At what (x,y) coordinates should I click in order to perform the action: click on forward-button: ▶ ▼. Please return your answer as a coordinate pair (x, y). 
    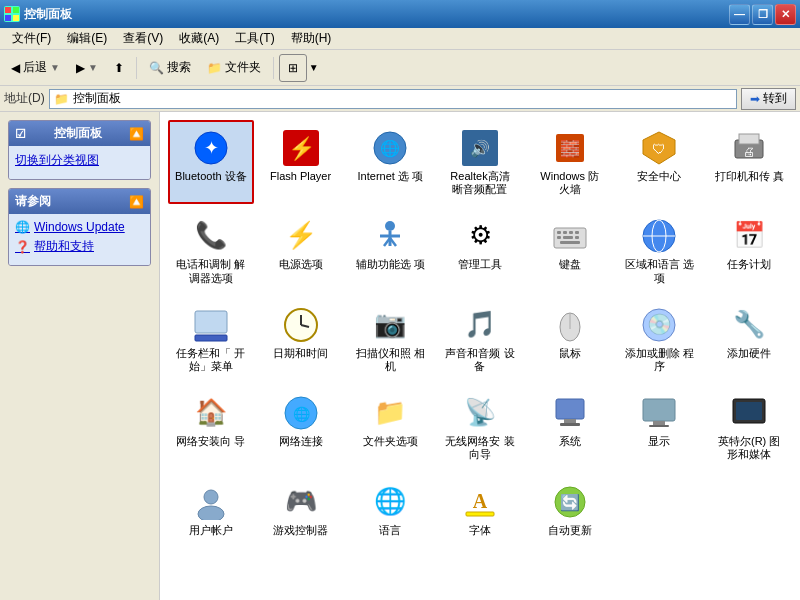
    Looking at the image, I should click on (87, 68).